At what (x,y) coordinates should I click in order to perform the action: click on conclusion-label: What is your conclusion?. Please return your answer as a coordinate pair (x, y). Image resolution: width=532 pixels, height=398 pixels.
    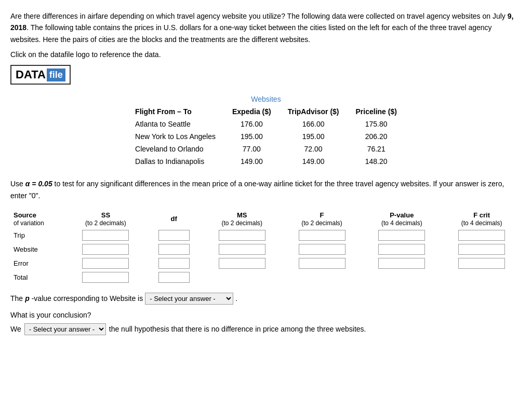
    Looking at the image, I should click on (266, 315).